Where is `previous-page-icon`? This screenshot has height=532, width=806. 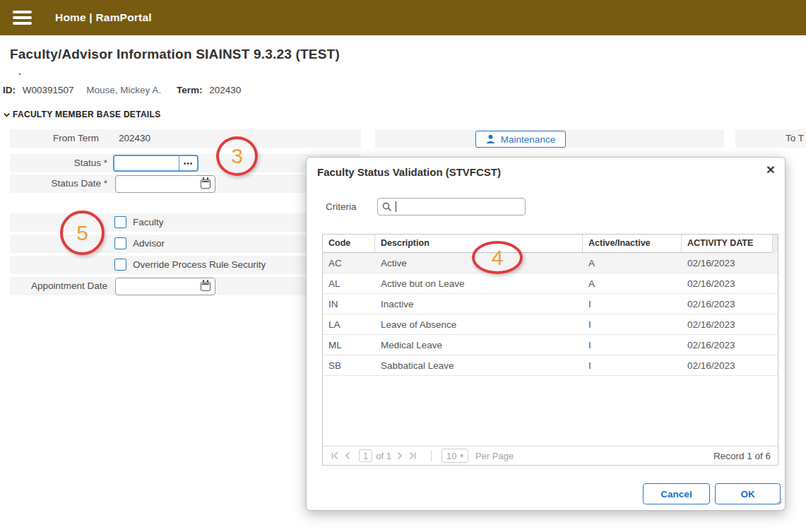
previous-page-icon is located at coordinates (348, 456).